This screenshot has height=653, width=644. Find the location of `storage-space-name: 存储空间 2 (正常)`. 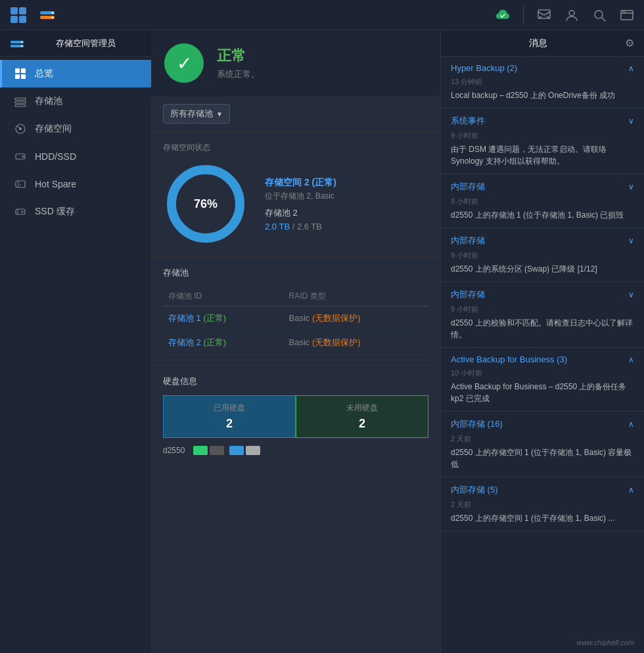

storage-space-name: 存储空间 2 (正常) is located at coordinates (301, 183).